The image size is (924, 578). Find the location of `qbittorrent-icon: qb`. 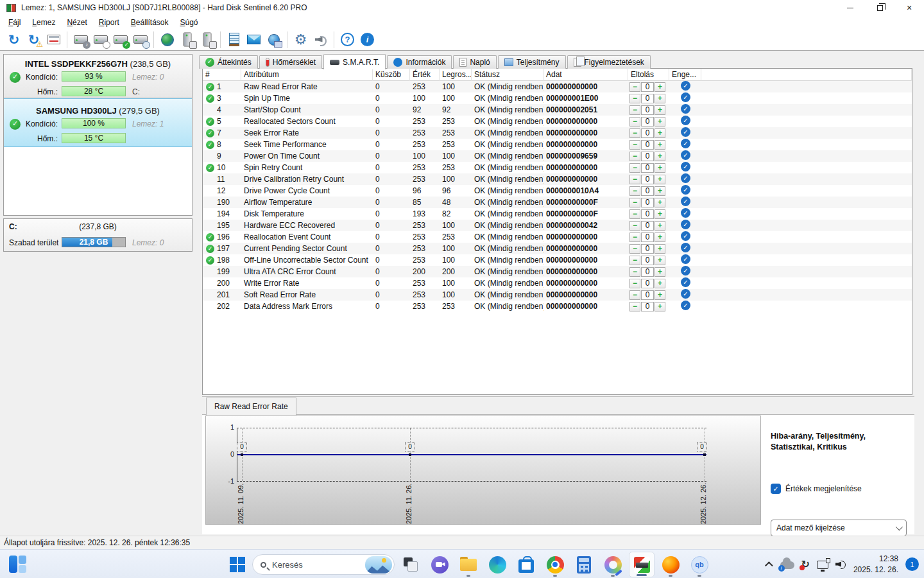

qbittorrent-icon: qb is located at coordinates (699, 565).